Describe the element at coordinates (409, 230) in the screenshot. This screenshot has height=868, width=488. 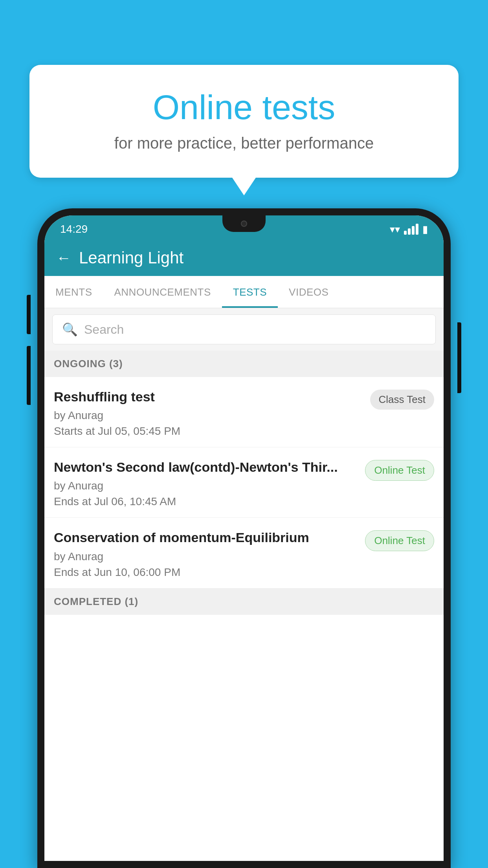
I see `status-icons: ▾▾ ▮` at that location.